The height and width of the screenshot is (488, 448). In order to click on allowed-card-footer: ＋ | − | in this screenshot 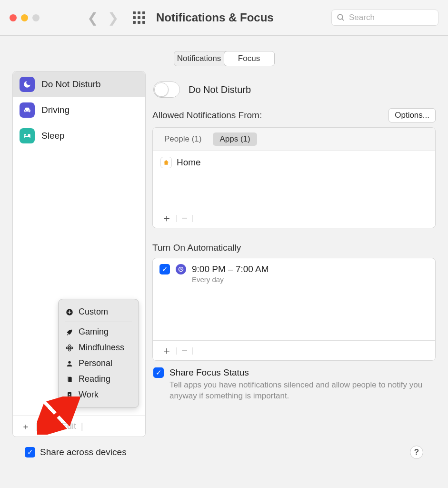, I will do `click(294, 218)`.